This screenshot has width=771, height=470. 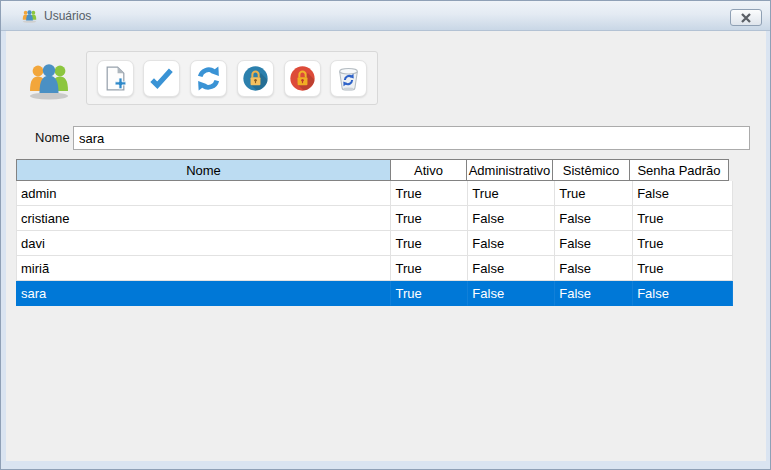 I want to click on cell-nome: davi, so click(x=204, y=244).